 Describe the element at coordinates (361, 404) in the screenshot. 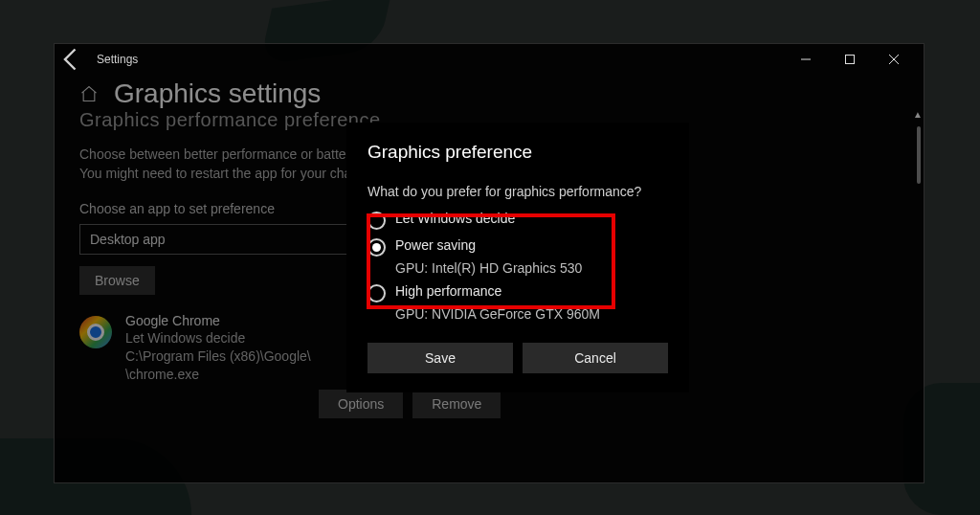

I see `options-button: Options` at that location.